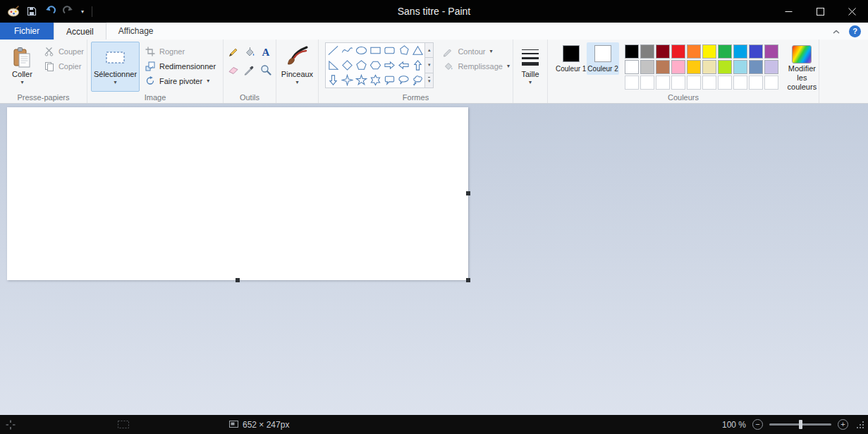 The height and width of the screenshot is (434, 868). Describe the element at coordinates (375, 51) in the screenshot. I see `shape-rectangle-icon` at that location.